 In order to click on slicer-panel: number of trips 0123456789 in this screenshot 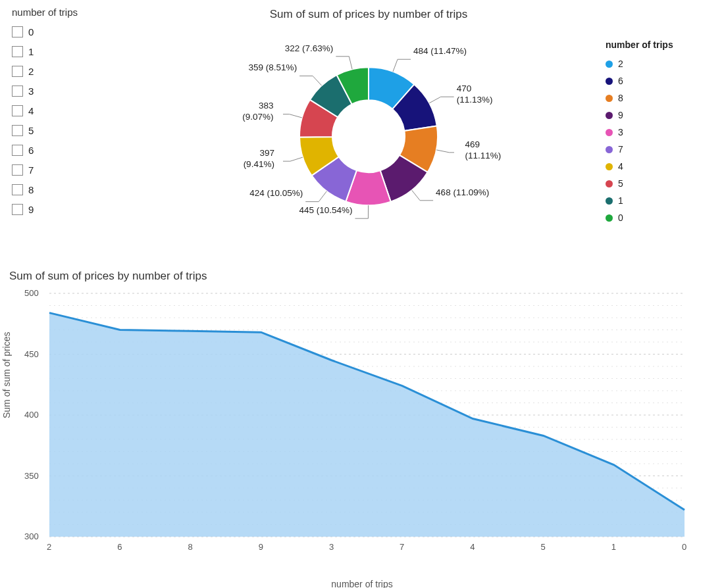, I will do `click(69, 128)`.